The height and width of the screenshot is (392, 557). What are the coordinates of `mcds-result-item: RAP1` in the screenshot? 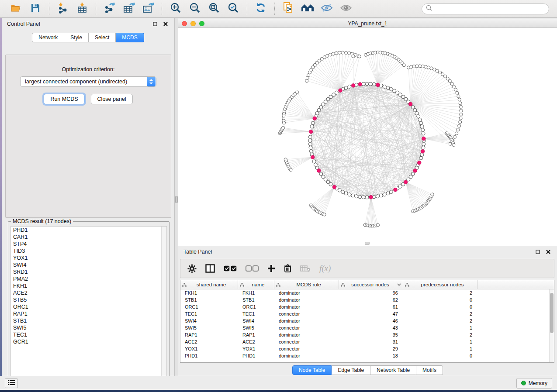 It's located at (89, 314).